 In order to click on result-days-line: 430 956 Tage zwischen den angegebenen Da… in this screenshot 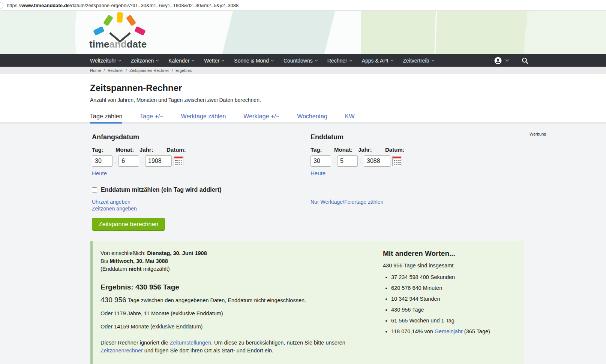, I will do `click(236, 300)`.